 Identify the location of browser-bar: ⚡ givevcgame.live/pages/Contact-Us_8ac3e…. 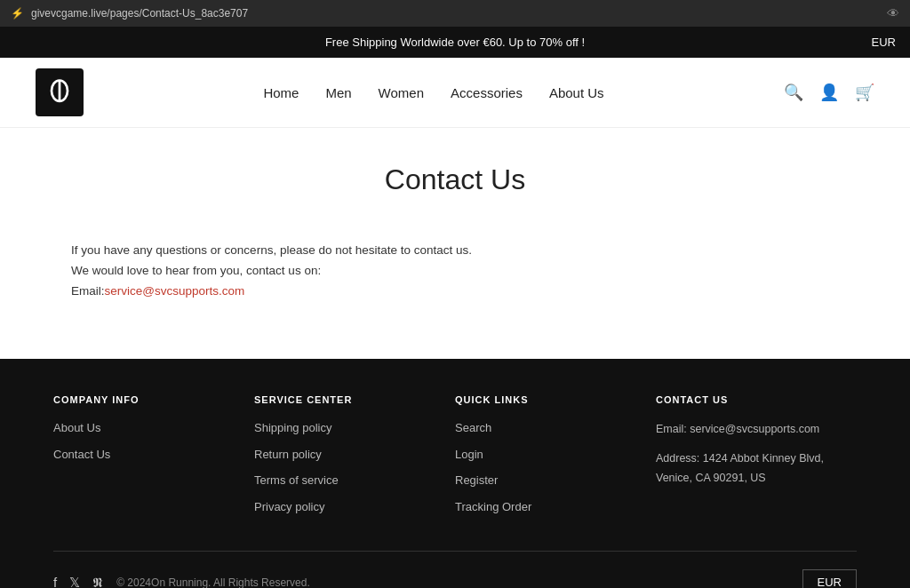
(455, 13).